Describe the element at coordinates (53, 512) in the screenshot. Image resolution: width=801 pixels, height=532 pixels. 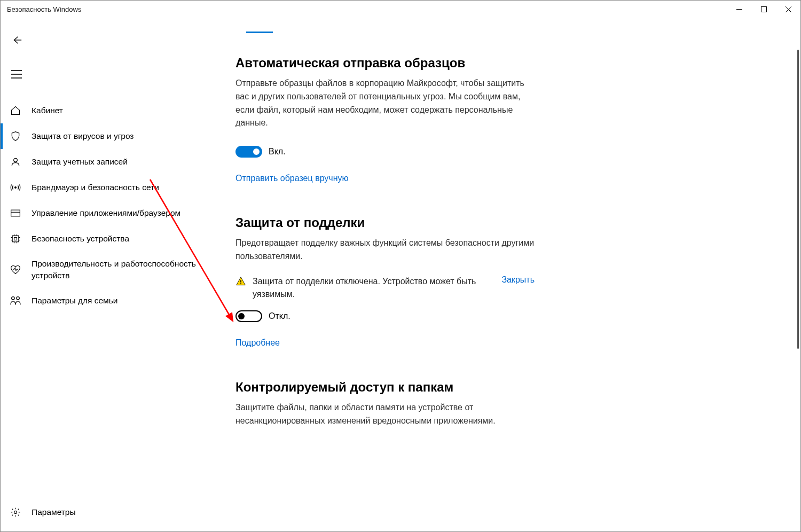
I see `nav-label: Параметры` at that location.